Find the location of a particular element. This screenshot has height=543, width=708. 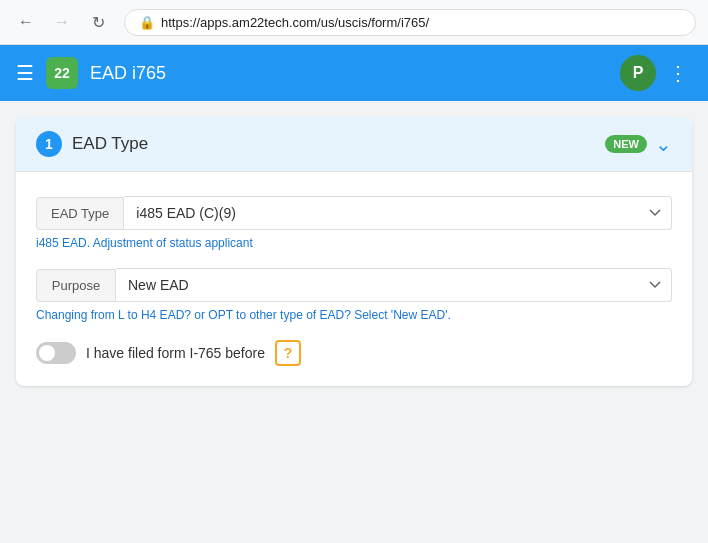

ead-type-label: EAD Type is located at coordinates (80, 214).